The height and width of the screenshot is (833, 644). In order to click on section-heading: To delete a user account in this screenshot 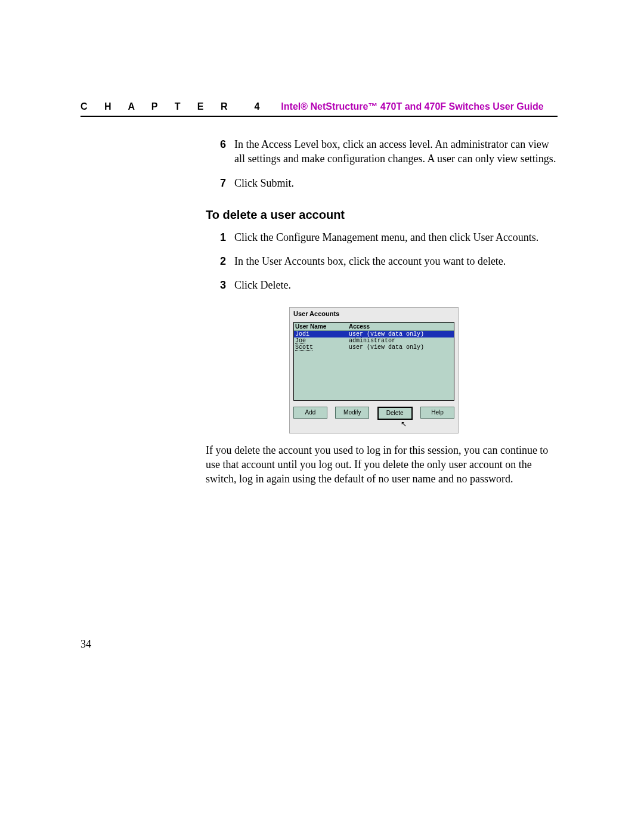, I will do `click(382, 215)`.